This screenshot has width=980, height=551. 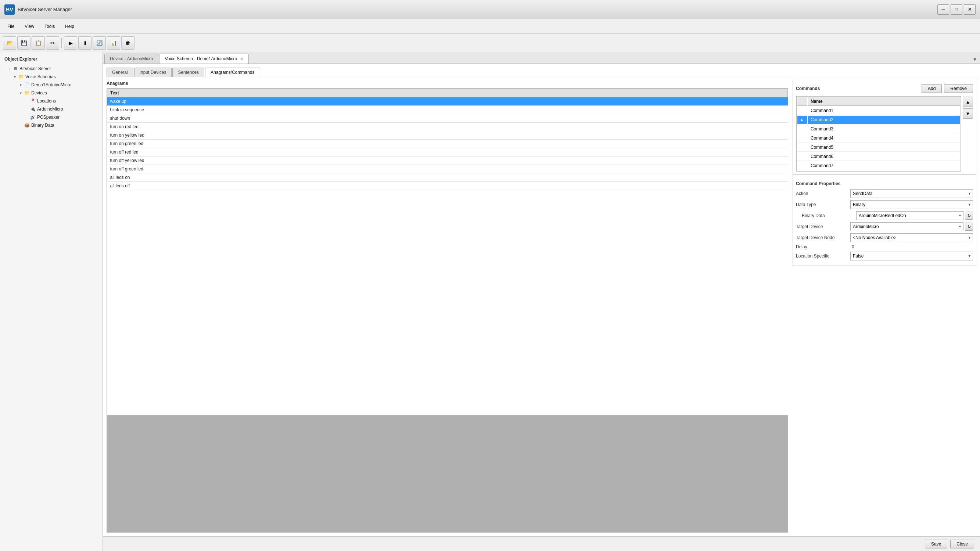 What do you see at coordinates (51, 68) in the screenshot?
I see `sidebar-item-bitvoicer-server: □ 🖥 BitVoicer Server` at bounding box center [51, 68].